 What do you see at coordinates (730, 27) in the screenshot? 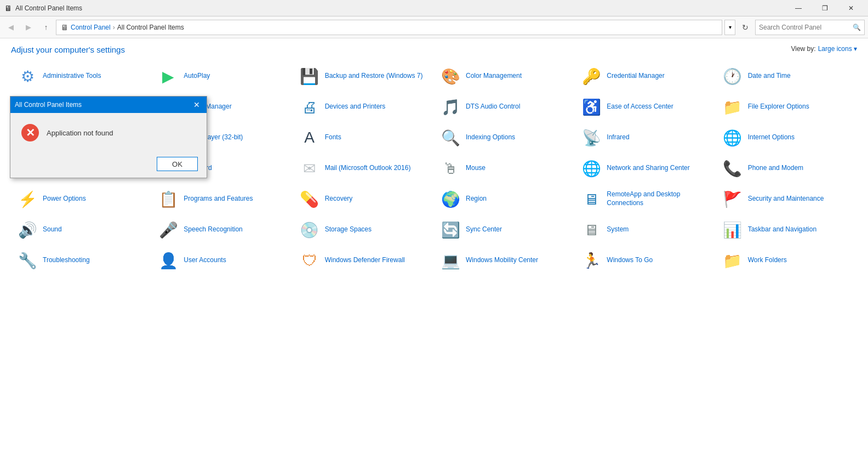
I see `path-dropdown-button: ▾` at bounding box center [730, 27].